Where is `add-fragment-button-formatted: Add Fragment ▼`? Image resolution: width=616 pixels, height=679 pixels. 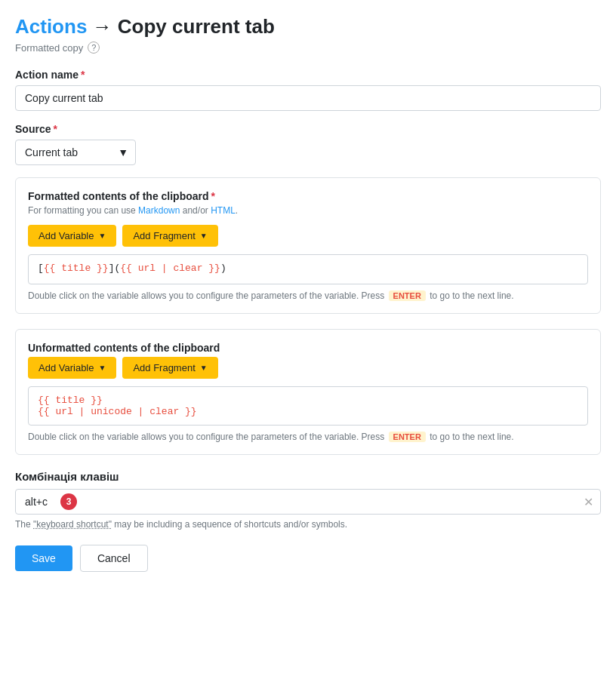 add-fragment-button-formatted: Add Fragment ▼ is located at coordinates (170, 235).